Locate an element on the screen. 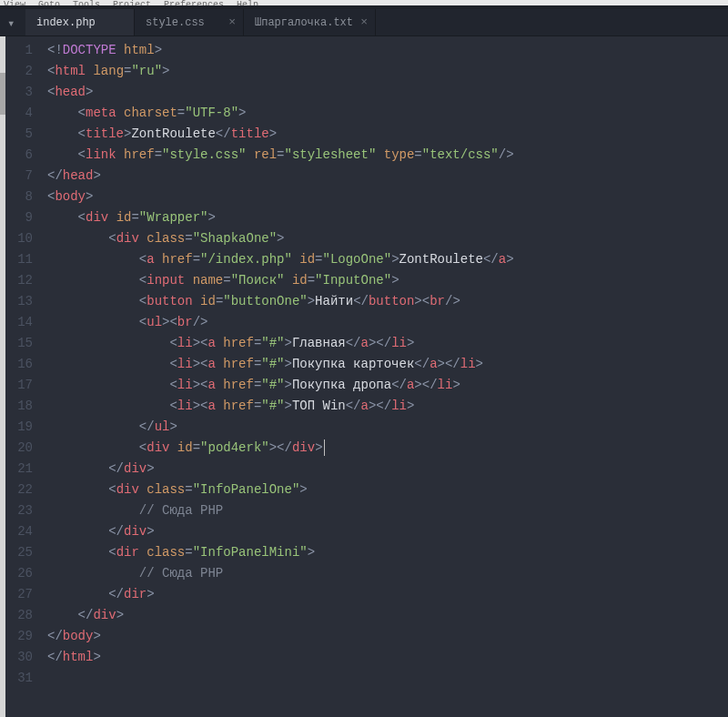  line-number: 16 is located at coordinates (19, 364).